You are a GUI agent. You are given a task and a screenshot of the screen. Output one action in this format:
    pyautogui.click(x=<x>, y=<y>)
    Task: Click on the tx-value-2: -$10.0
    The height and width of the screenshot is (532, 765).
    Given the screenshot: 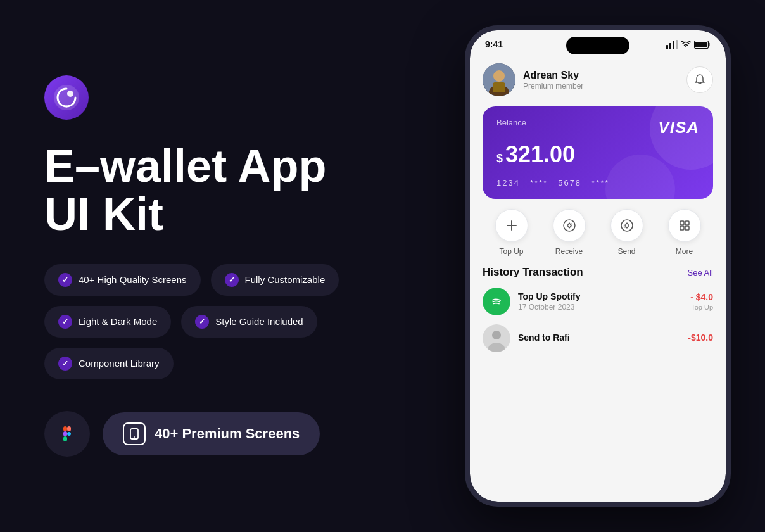 What is the action you would take?
    pyautogui.click(x=700, y=338)
    